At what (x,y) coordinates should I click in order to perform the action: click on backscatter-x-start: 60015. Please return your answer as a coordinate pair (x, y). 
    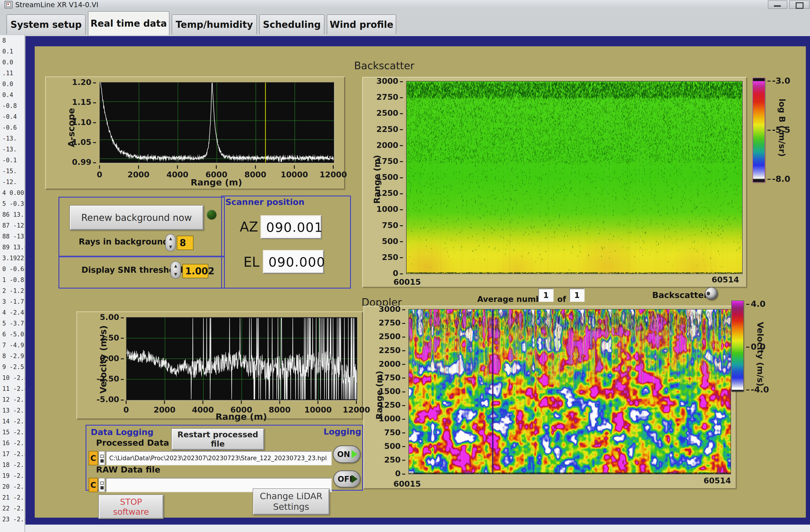
    Looking at the image, I should click on (407, 282).